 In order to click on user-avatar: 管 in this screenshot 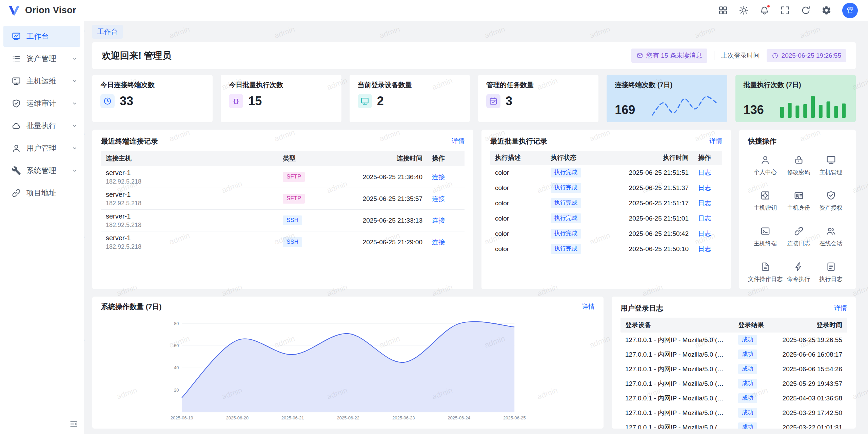, I will do `click(850, 11)`.